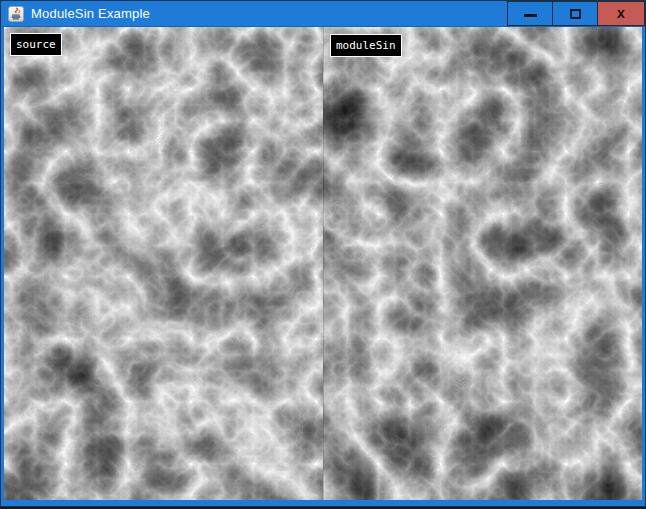  I want to click on panel-label-source: source, so click(36, 44).